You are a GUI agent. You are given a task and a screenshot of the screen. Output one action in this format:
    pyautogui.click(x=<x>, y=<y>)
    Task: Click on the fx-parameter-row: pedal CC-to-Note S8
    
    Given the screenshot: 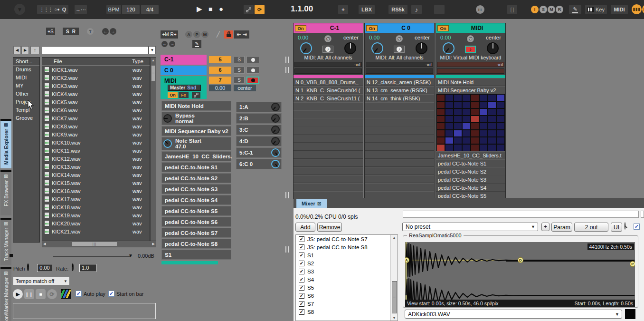 What is the action you would take?
    pyautogui.click(x=197, y=243)
    